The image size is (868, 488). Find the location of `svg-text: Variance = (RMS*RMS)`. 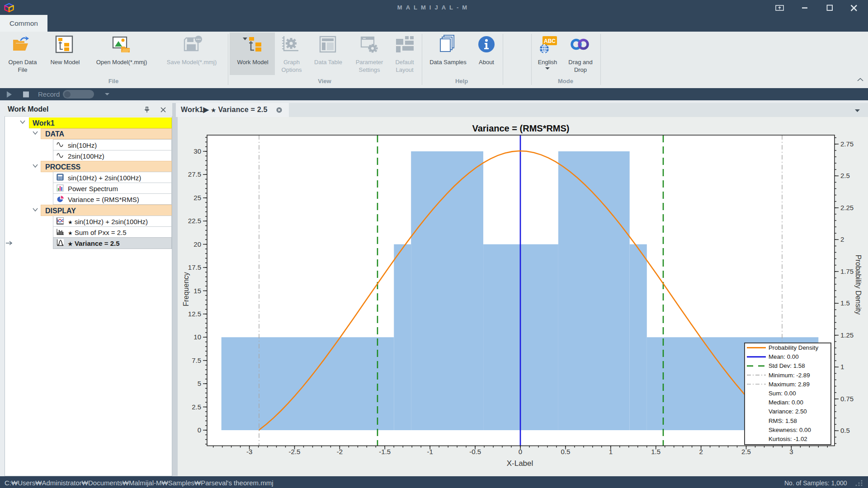

svg-text: Variance = (RMS*RMS) is located at coordinates (521, 128).